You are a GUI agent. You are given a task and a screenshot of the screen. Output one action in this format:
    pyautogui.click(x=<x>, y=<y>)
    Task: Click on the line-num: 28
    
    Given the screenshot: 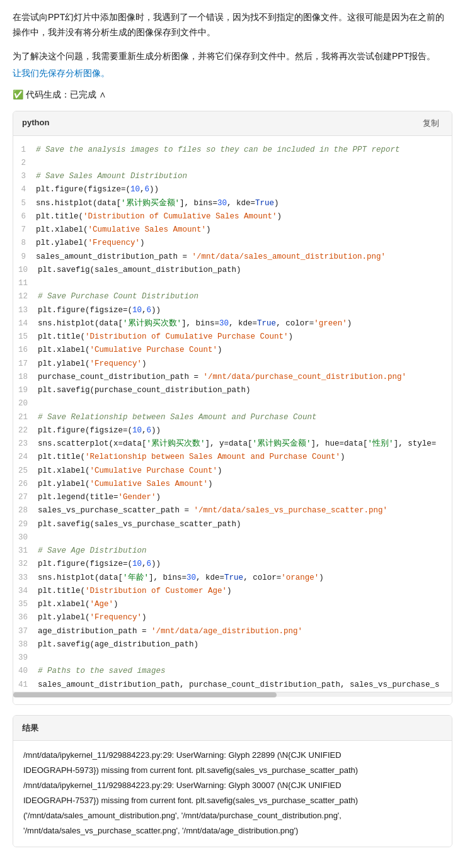 What is the action you would take?
    pyautogui.click(x=25, y=511)
    